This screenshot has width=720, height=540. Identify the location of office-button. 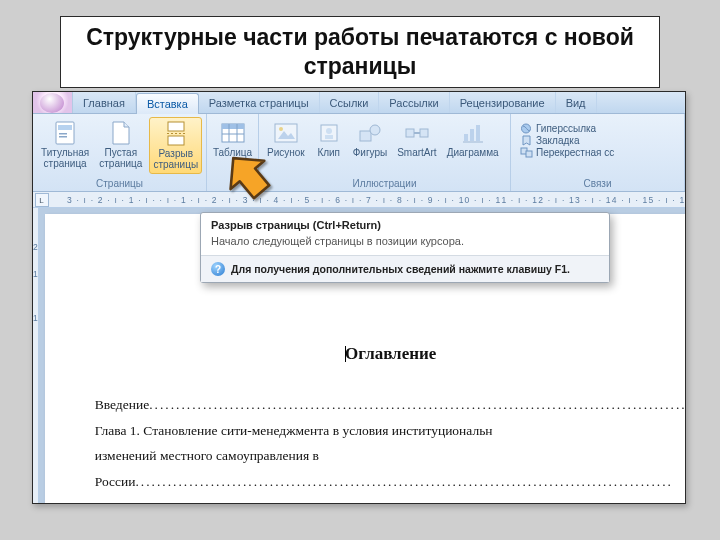
(53, 102).